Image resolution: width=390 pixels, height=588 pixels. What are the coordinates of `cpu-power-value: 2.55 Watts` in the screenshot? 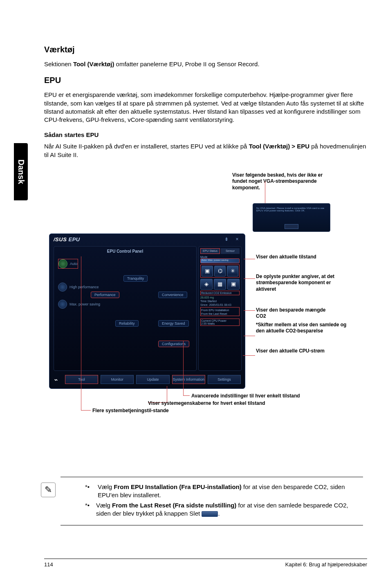 It's located at (208, 324).